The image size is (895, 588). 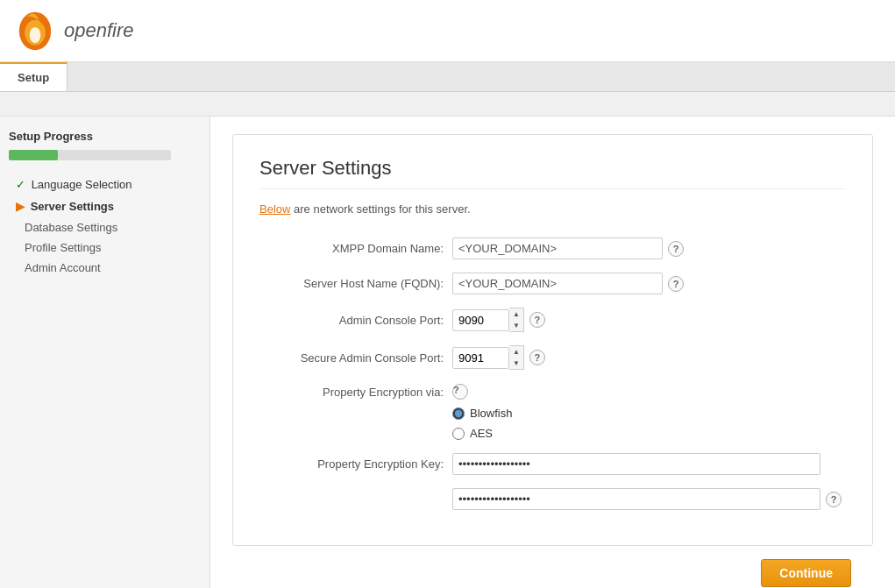 What do you see at coordinates (552, 499) in the screenshot?
I see `encryption-key-row-2: ?` at bounding box center [552, 499].